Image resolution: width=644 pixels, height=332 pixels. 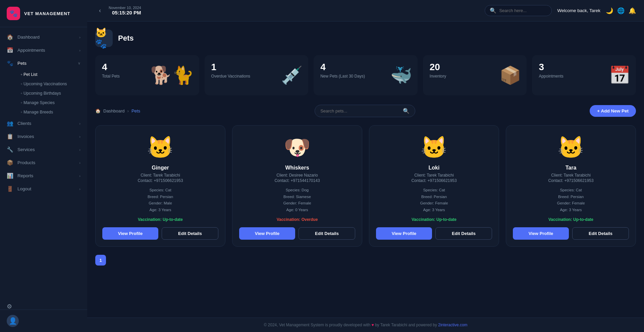 I want to click on sidebar-label-pets: Pets, so click(x=22, y=63).